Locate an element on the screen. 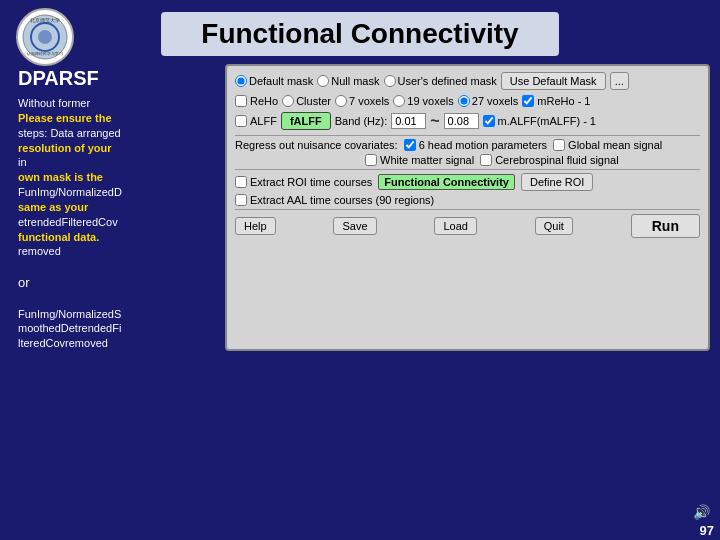  load-button: Load is located at coordinates (455, 226).